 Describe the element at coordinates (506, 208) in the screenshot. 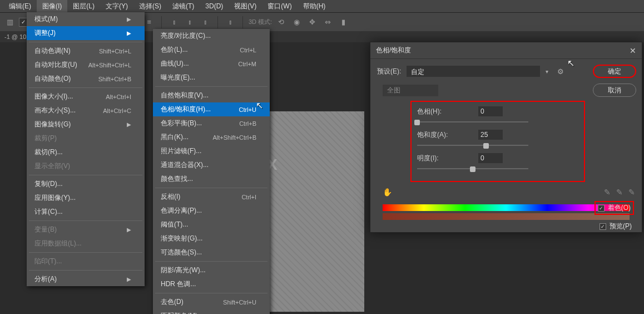

I see `spectrum-bar-top` at that location.